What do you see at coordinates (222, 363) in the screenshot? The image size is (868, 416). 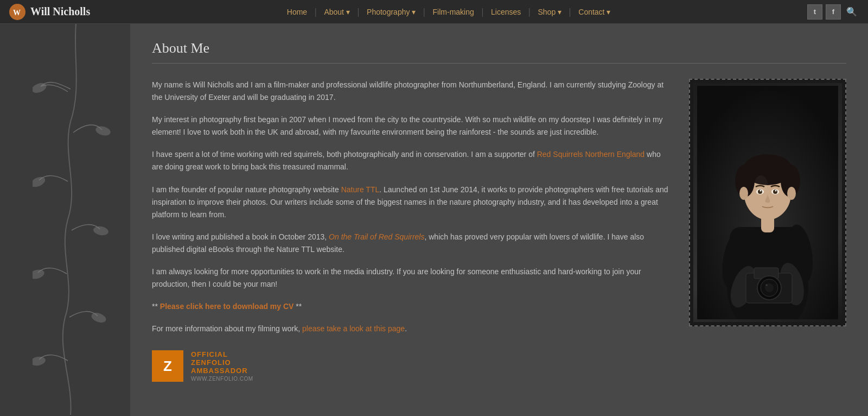 I see `zenfolio-line2: ZENFOLIO` at bounding box center [222, 363].